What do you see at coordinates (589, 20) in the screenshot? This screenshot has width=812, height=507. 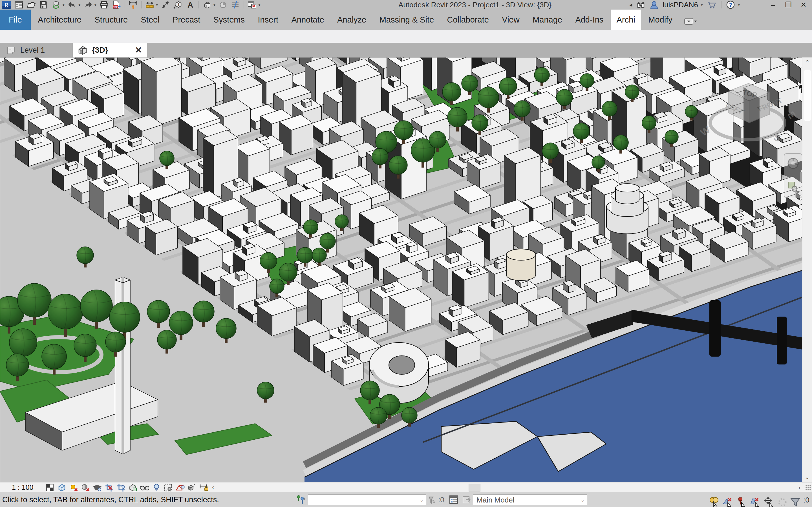 I see `tab-add-ins: Add-Ins` at bounding box center [589, 20].